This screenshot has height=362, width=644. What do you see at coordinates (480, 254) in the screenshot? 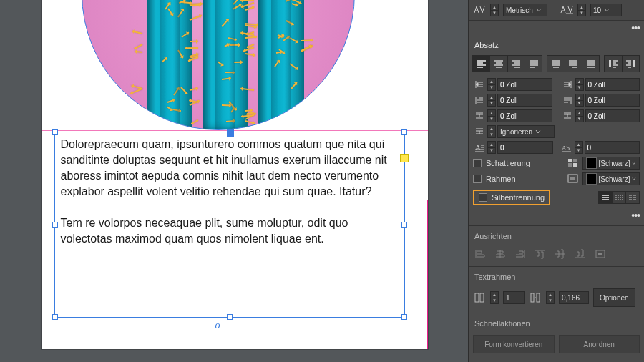
I see `align-left-edges-icon` at bounding box center [480, 254].